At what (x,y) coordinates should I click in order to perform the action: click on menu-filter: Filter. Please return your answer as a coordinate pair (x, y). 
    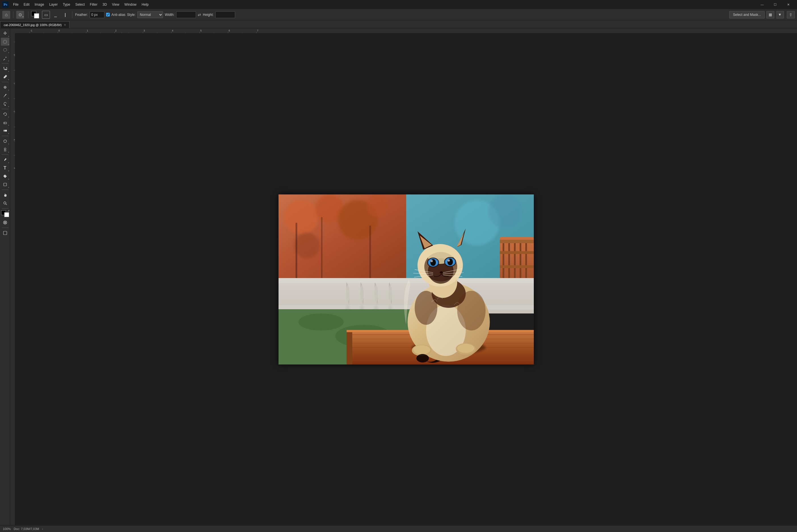
    Looking at the image, I should click on (94, 5).